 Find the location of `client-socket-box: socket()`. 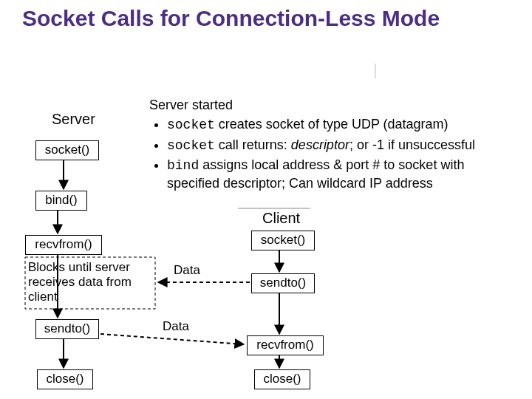

client-socket-box: socket() is located at coordinates (283, 241).